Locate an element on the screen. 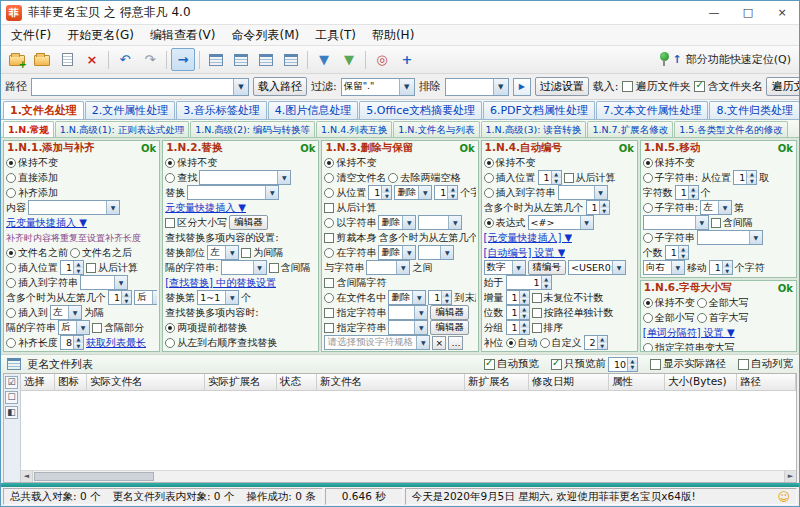 This screenshot has width=800, height=507. exclude-combo: ▼ is located at coordinates (477, 87).